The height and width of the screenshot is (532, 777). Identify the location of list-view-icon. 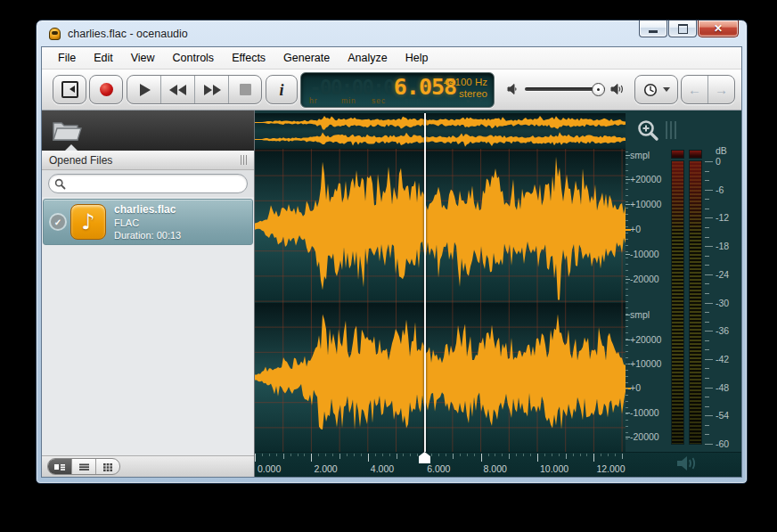
(84, 467).